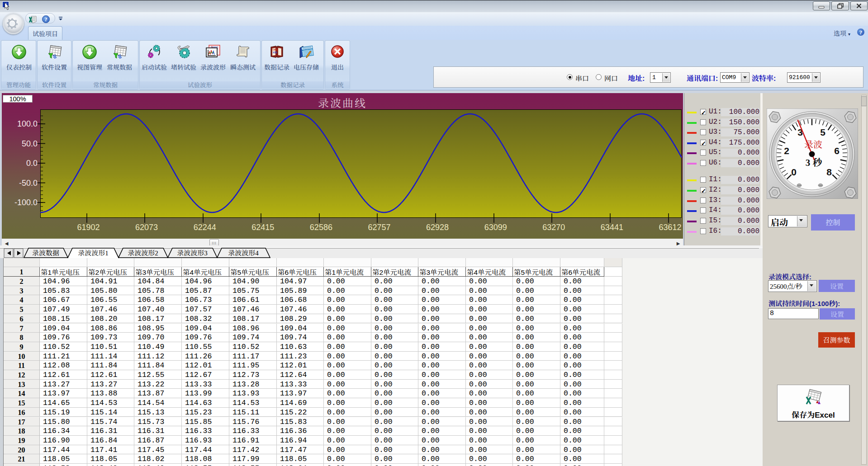 The image size is (868, 466). Describe the element at coordinates (800, 132) in the screenshot. I see `svg-text: 3` at that location.